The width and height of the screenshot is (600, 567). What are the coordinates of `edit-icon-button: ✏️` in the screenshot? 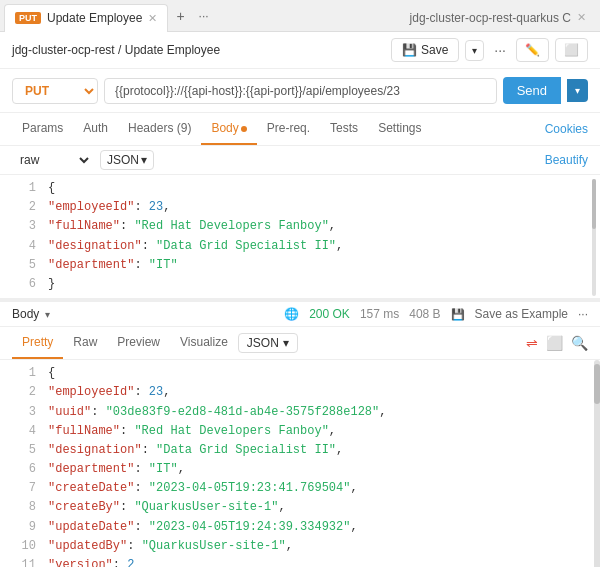 It's located at (532, 50).